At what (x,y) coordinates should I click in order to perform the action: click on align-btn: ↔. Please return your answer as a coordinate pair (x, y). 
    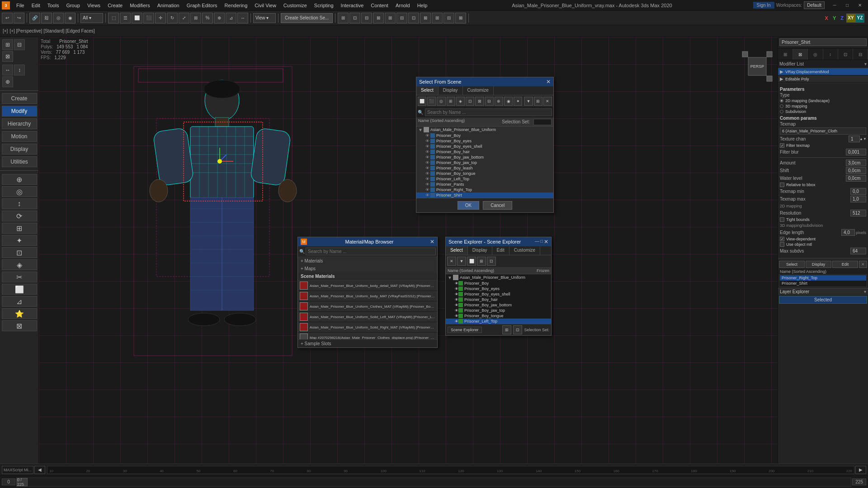
    Looking at the image, I should click on (243, 18).